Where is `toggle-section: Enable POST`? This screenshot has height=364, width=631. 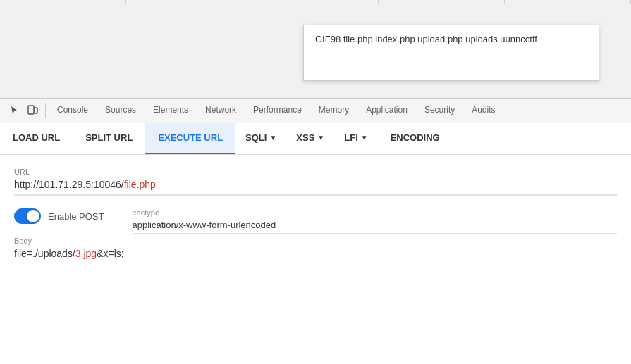 toggle-section: Enable POST is located at coordinates (59, 221).